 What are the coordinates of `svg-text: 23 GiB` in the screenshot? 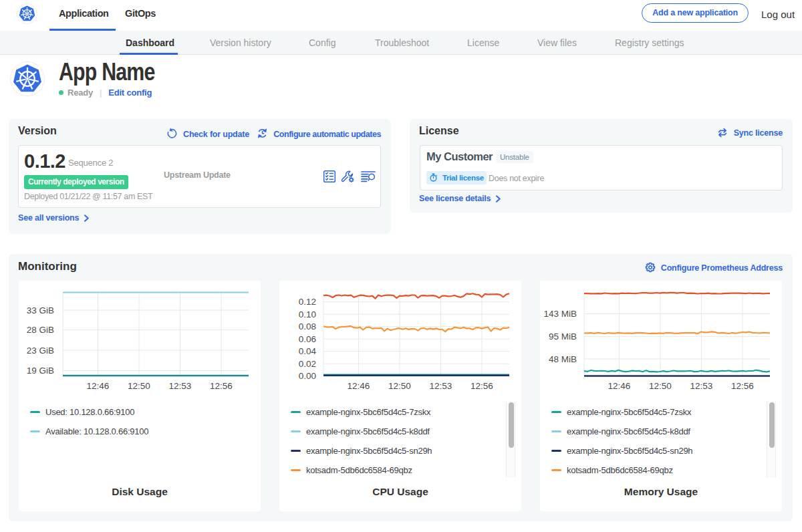 It's located at (40, 350).